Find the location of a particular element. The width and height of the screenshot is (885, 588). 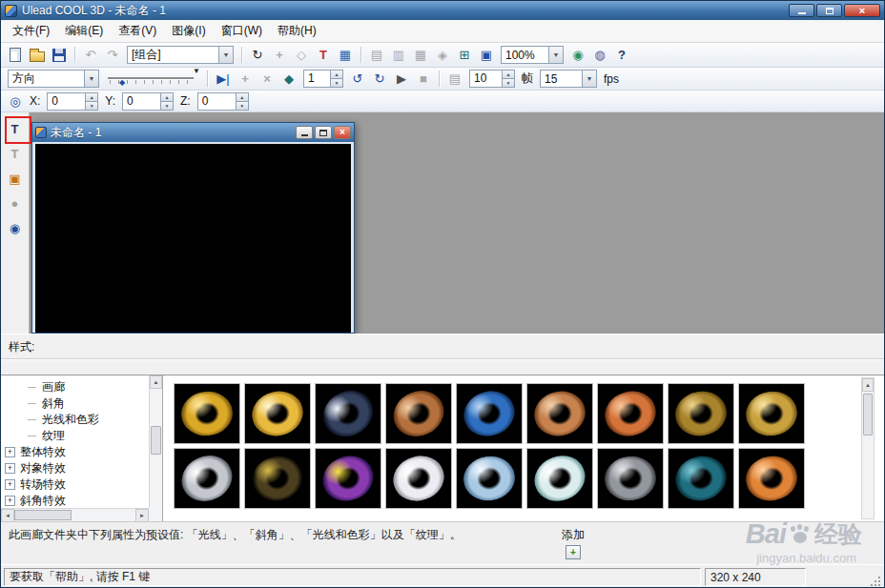

gallery-thumbnail-torus-sky-blue is located at coordinates (489, 478).